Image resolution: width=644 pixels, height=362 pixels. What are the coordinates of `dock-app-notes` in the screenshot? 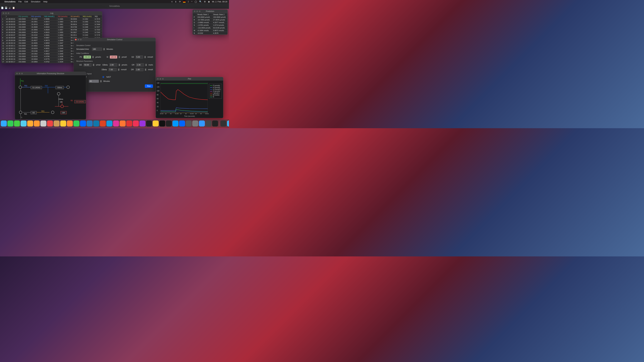 It's located at (63, 123).